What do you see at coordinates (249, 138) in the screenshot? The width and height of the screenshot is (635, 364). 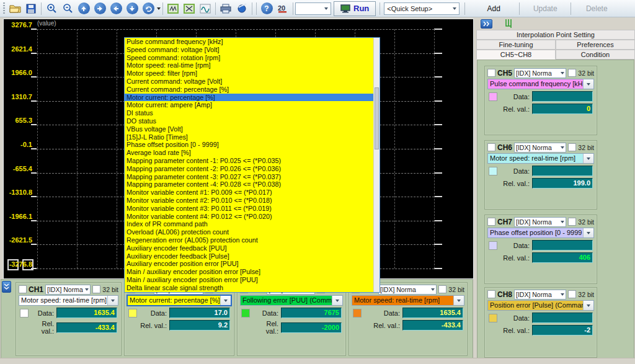 I see `list-item: [15]J-L Ratio [Times]` at bounding box center [249, 138].